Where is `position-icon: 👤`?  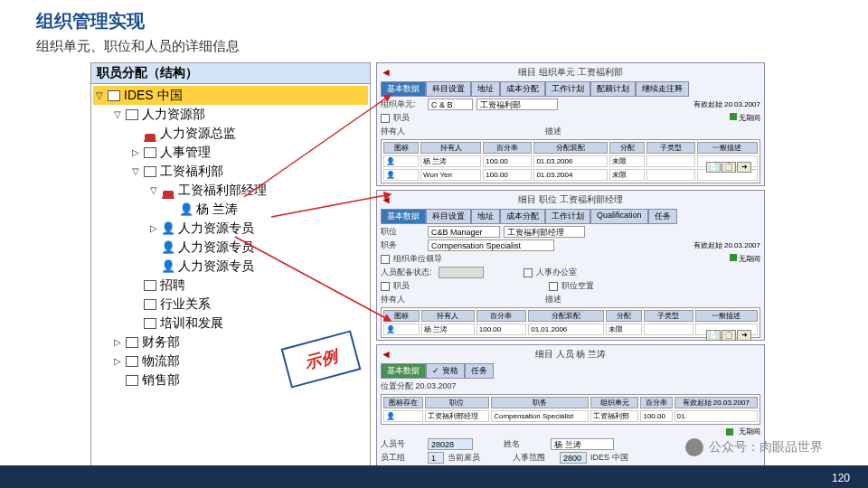
position-icon: 👤 is located at coordinates (168, 267).